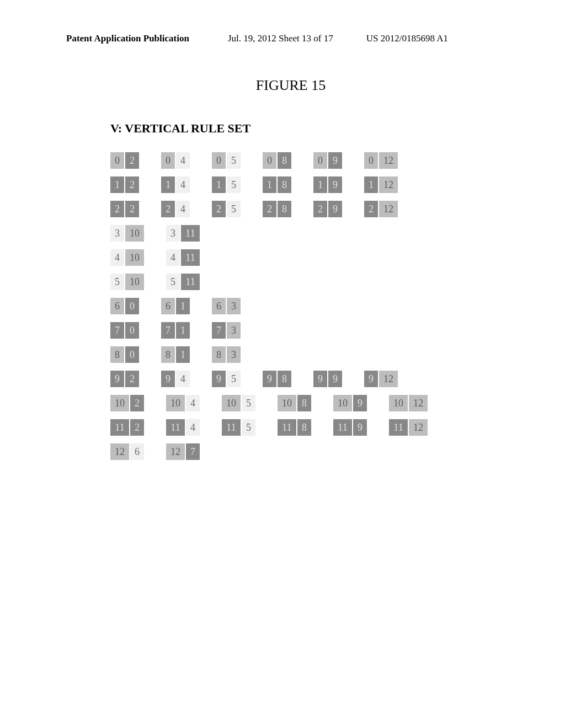 This screenshot has height=728, width=565. What do you see at coordinates (183, 427) in the screenshot?
I see `rule-pair: 114` at bounding box center [183, 427].